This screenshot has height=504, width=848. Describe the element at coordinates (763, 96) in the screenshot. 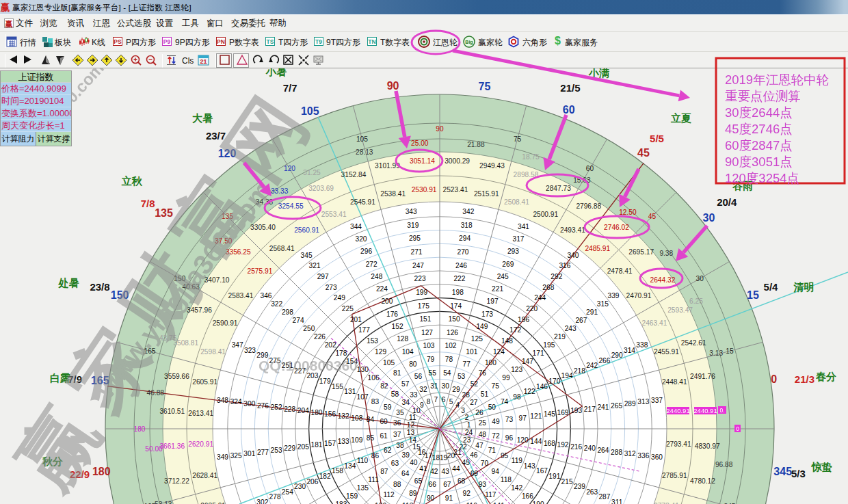

I see `svg-text: 重要点位测算` at that location.